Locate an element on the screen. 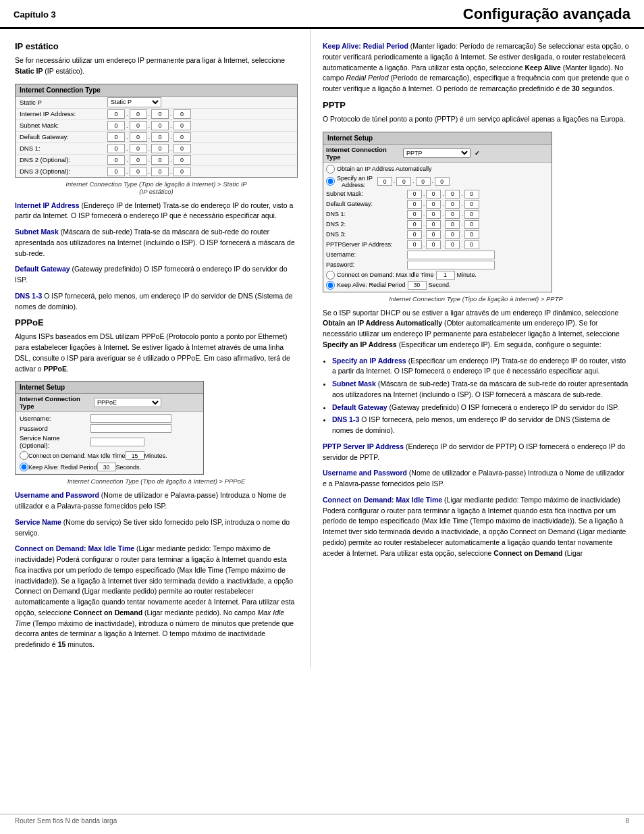  pppoe-radio-connect is located at coordinates (24, 455).